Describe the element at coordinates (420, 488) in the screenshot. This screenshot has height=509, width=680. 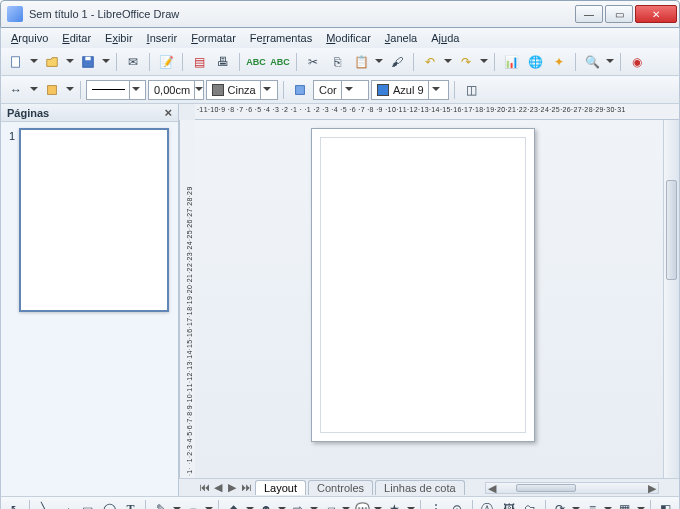
I see `tab-linhas-de-cota: Linhas de cota` at that location.